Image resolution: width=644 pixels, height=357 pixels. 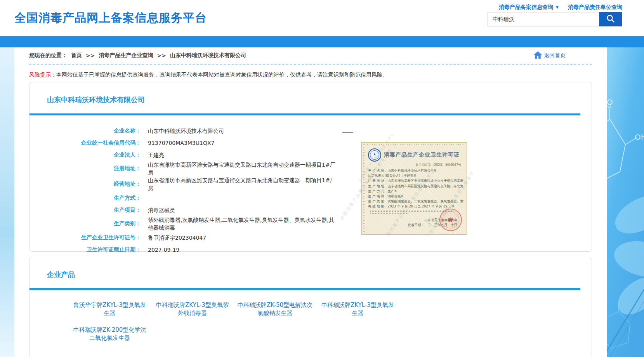 What do you see at coordinates (137, 56) in the screenshot?
I see `breadcrumb: 您现在的位置： 首页 >> 消毒产品生产企业查询 >> 山东中科瑞沃环境技术有限…` at bounding box center [137, 56].